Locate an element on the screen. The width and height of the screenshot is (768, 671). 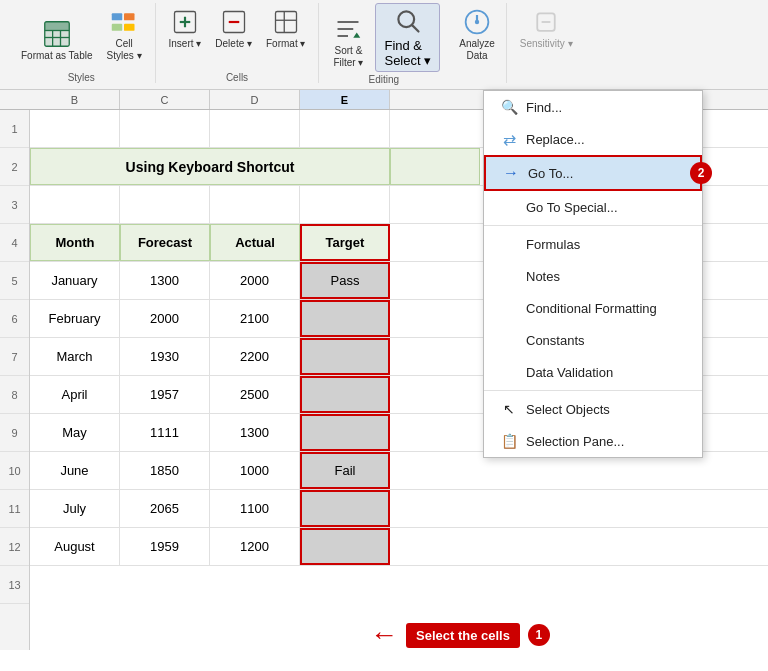
cell-target-may is located at coordinates (345, 432).